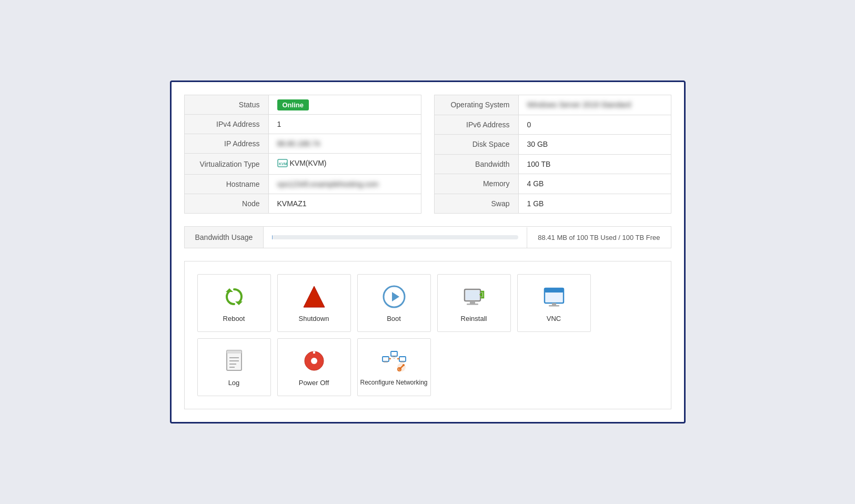 The image size is (855, 504). I want to click on label-hostname: Hostname, so click(226, 184).